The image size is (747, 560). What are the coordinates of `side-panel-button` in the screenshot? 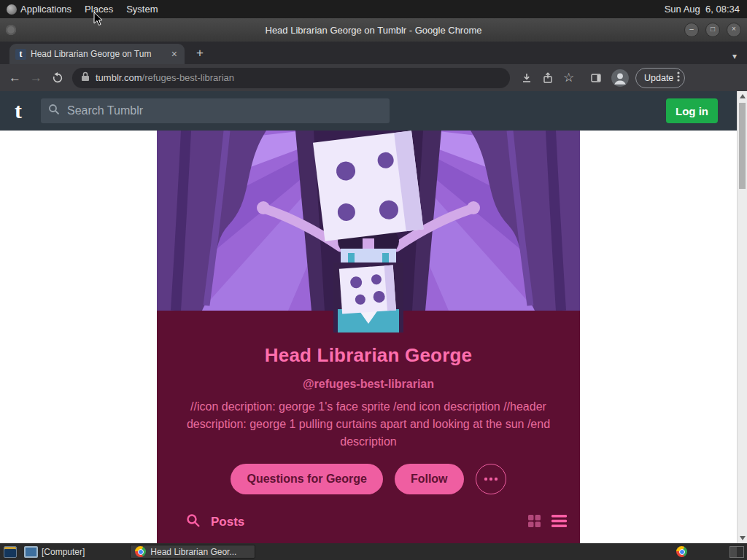 It's located at (595, 77).